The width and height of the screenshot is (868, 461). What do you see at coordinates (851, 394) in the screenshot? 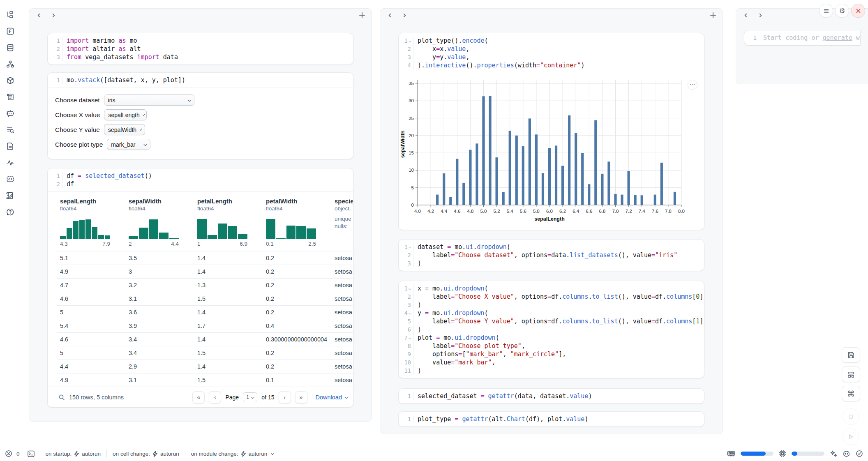
I see `keyboard-shortcuts-button: ⌘` at bounding box center [851, 394].